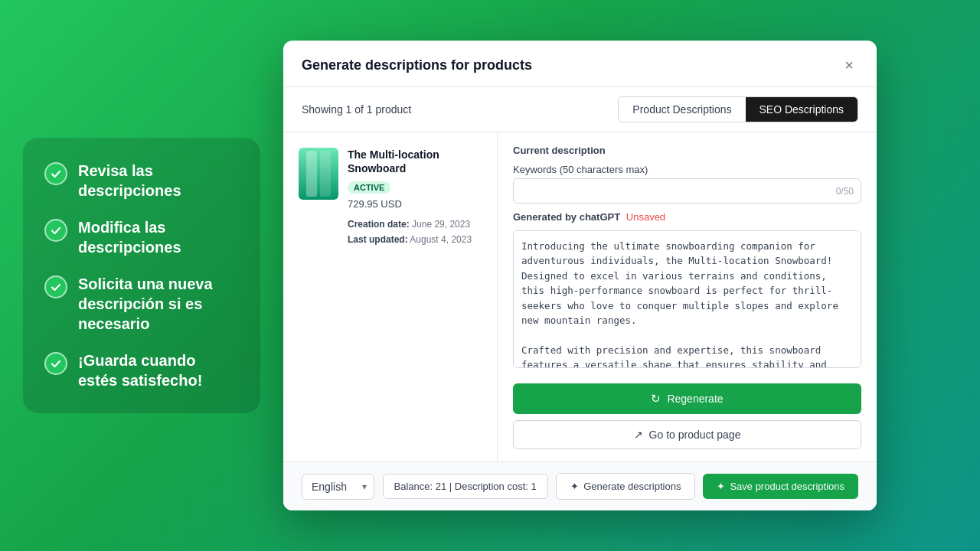 The height and width of the screenshot is (551, 980). I want to click on keywords-input, so click(688, 191).